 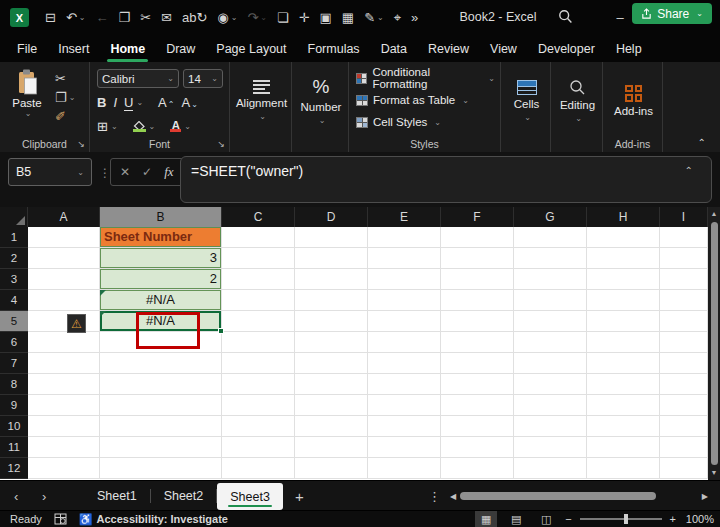 What do you see at coordinates (203, 78) in the screenshot?
I see `font-size-select: 14 ⌄` at bounding box center [203, 78].